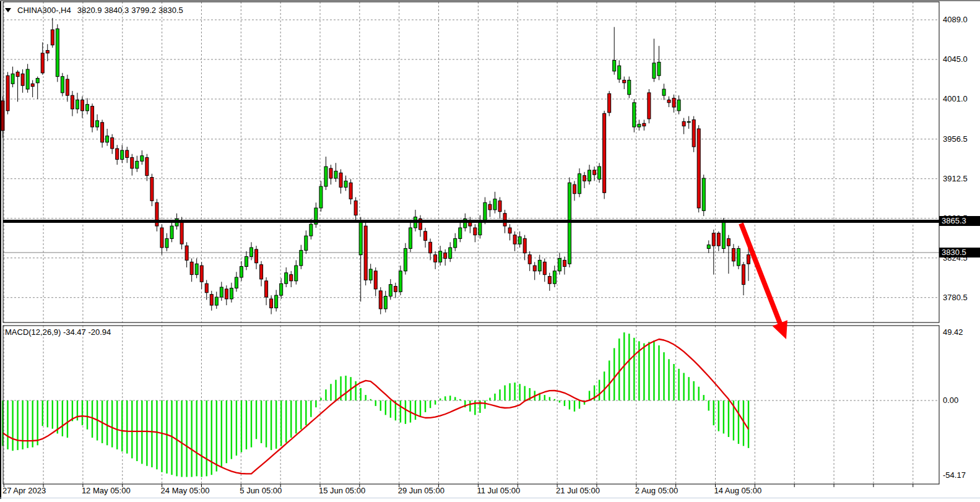 The width and height of the screenshot is (980, 502). Describe the element at coordinates (960, 221) in the screenshot. I see `price-badge: 3865.3` at that location.